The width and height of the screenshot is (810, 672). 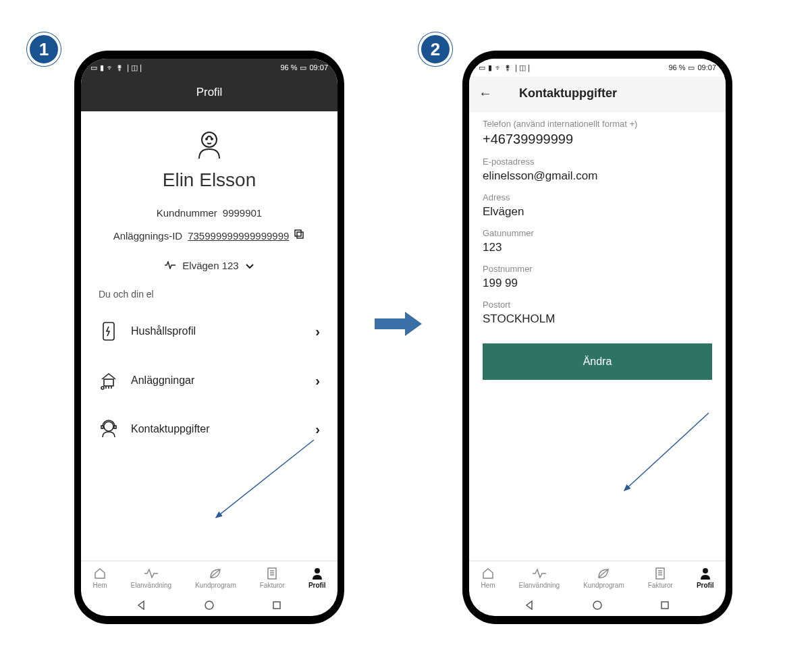 What do you see at coordinates (435, 49) in the screenshot?
I see `step-badge-2: 2` at bounding box center [435, 49].